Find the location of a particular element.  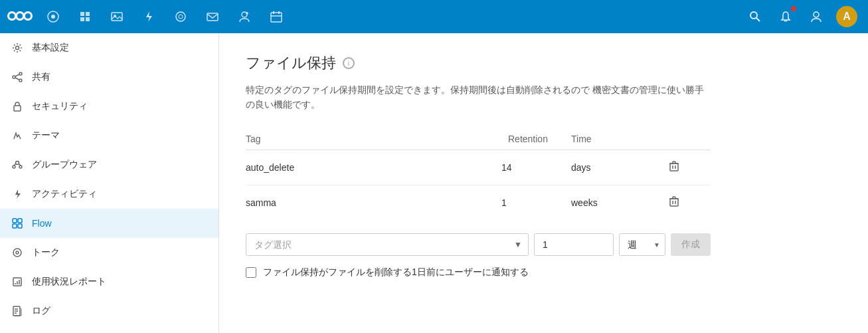

photos-icon is located at coordinates (117, 17).